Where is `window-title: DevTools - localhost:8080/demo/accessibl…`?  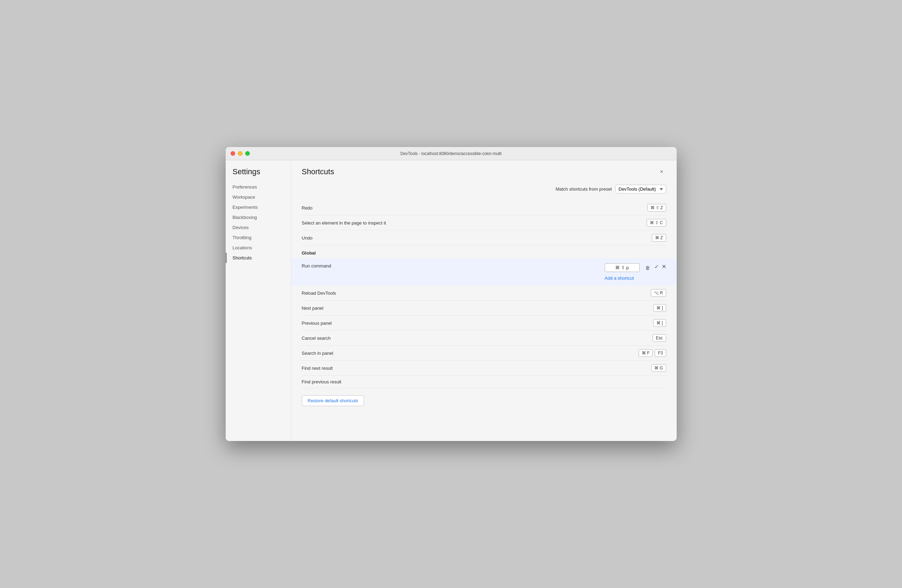 window-title: DevTools - localhost:8080/demo/accessibl… is located at coordinates (451, 154).